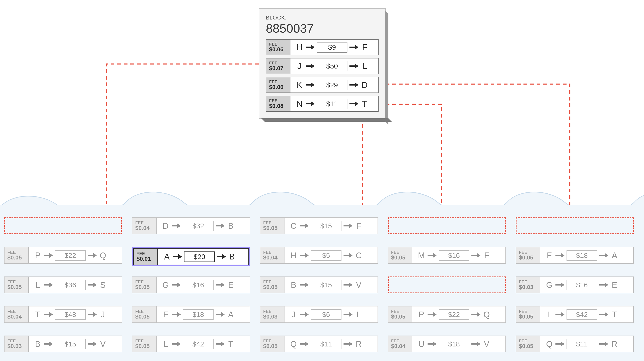 The height and width of the screenshot is (361, 644). Describe the element at coordinates (70, 285) in the screenshot. I see `tx-amount: $36` at that location.